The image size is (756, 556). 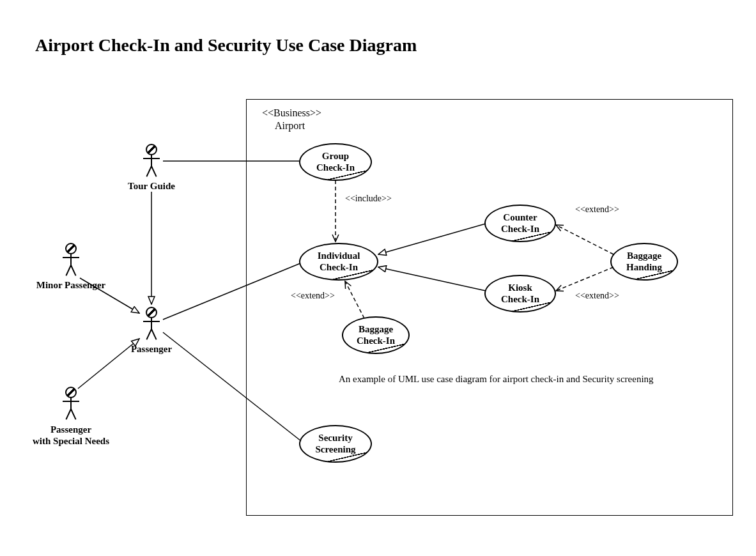 What do you see at coordinates (644, 262) in the screenshot?
I see `usecase-baggage-handing: Baggage Handing` at bounding box center [644, 262].